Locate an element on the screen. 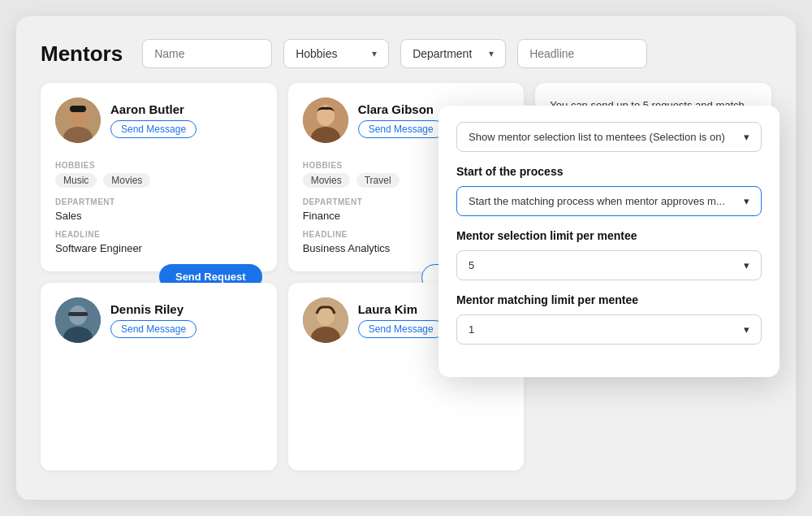 Image resolution: width=812 pixels, height=516 pixels. send-message-btn-dennis: Send Message is located at coordinates (153, 329).